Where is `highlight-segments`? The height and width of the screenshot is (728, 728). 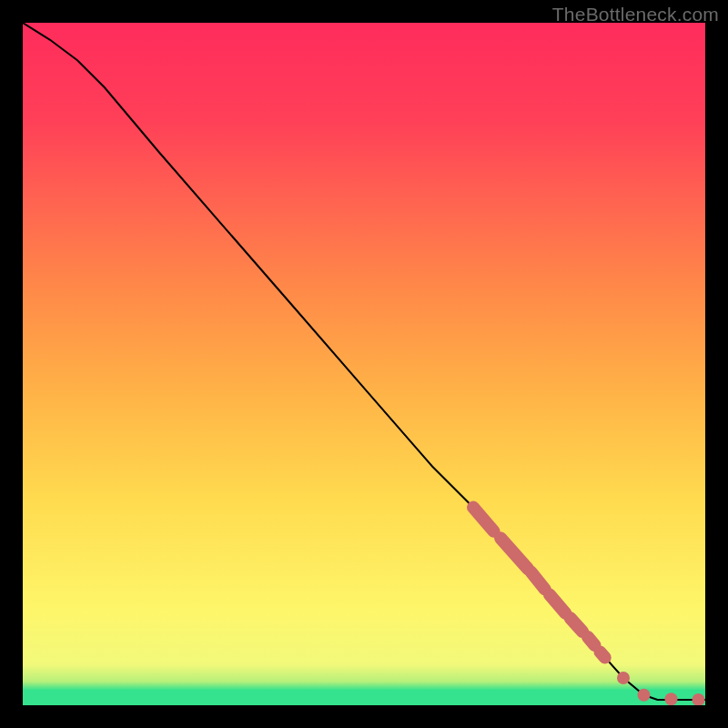 highlight-segments is located at coordinates (539, 582).